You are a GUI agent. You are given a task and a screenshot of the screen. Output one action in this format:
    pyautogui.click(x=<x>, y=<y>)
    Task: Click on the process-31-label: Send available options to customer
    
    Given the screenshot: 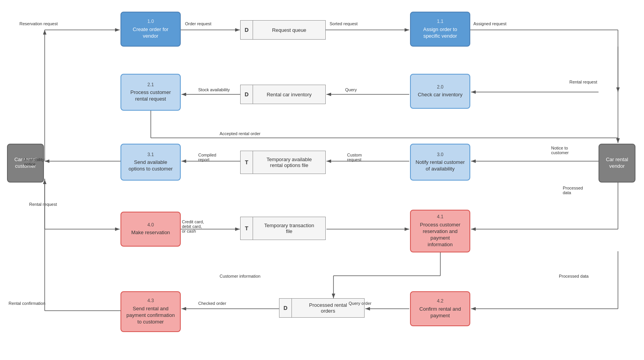 What is the action you would take?
    pyautogui.click(x=151, y=166)
    